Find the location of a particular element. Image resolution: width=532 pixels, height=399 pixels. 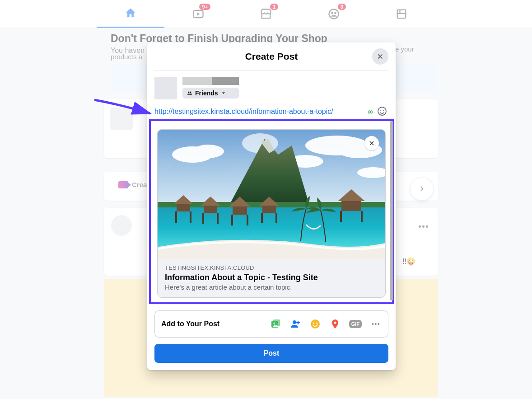

author-name-placeholder is located at coordinates (210, 81).